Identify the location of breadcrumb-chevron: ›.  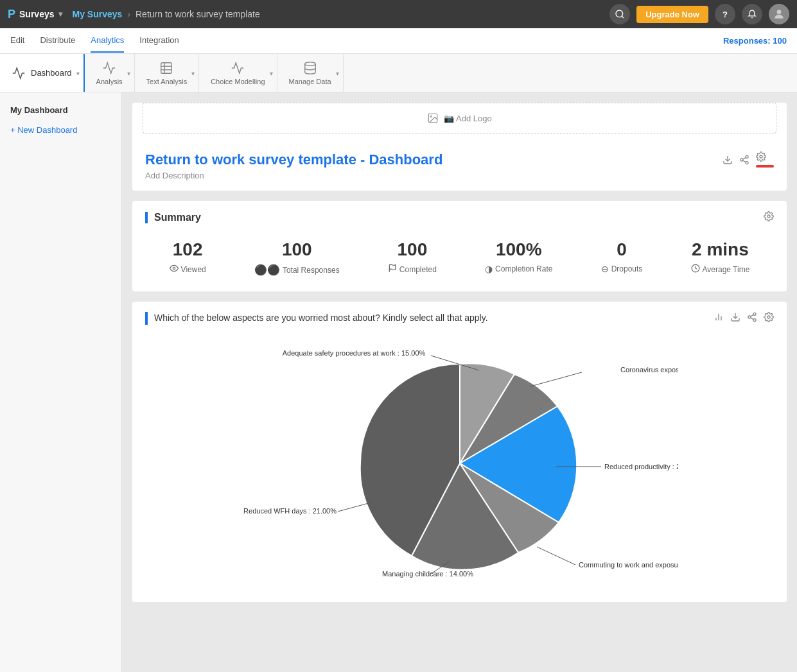
(128, 14).